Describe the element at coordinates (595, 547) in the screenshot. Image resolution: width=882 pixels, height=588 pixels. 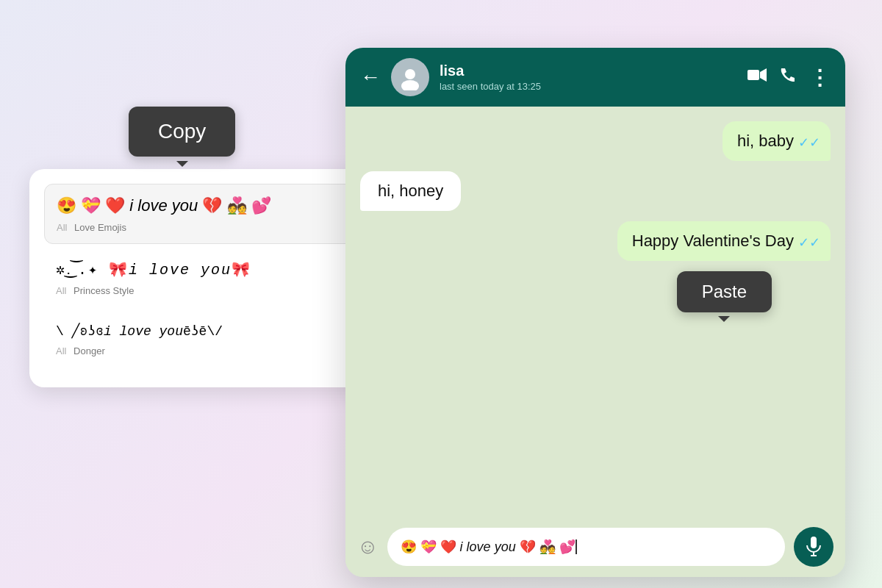
I see `input-bar: ☺ 😍 💝 ❤️ i love you 💔 💑 💕` at that location.